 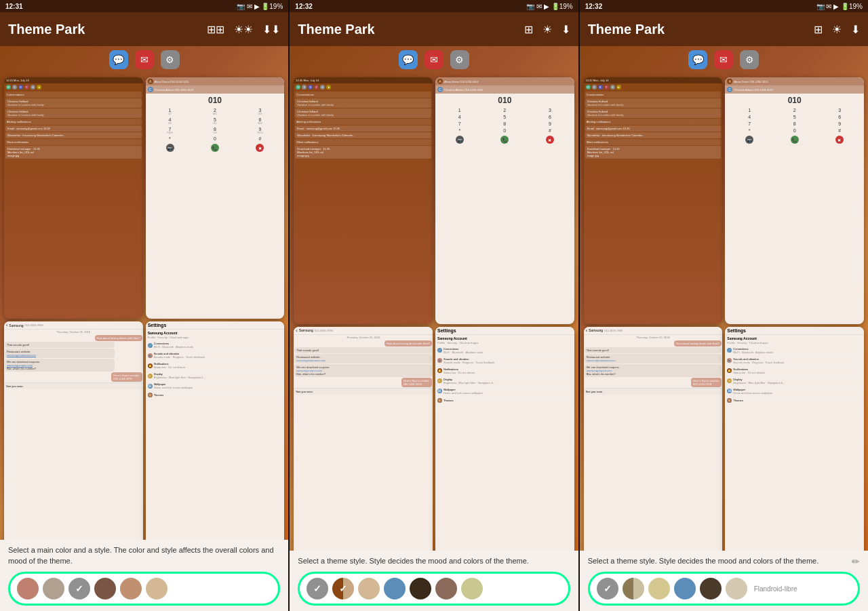 I want to click on key-8: 8TUV, so click(x=215, y=130).